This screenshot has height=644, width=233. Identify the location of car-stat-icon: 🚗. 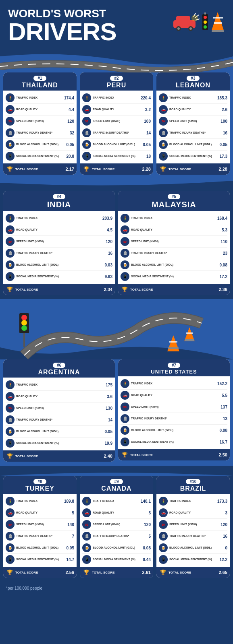
(10, 109).